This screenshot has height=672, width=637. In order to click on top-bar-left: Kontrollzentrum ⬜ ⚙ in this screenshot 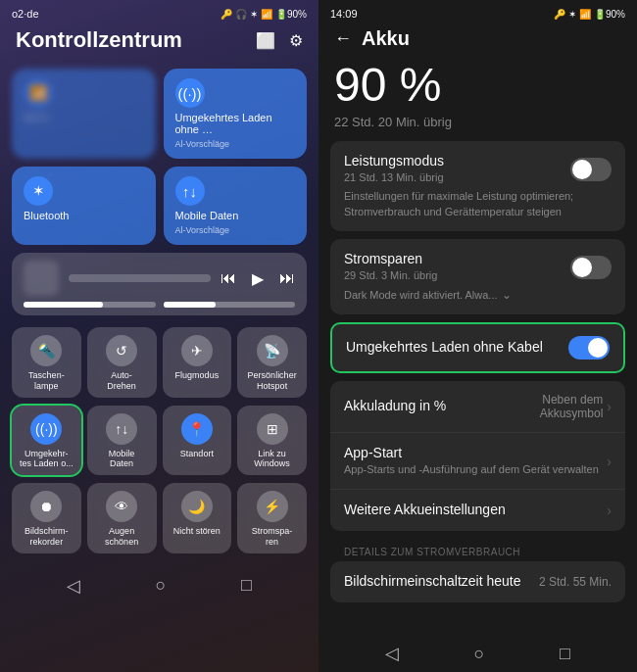, I will do `click(159, 42)`.